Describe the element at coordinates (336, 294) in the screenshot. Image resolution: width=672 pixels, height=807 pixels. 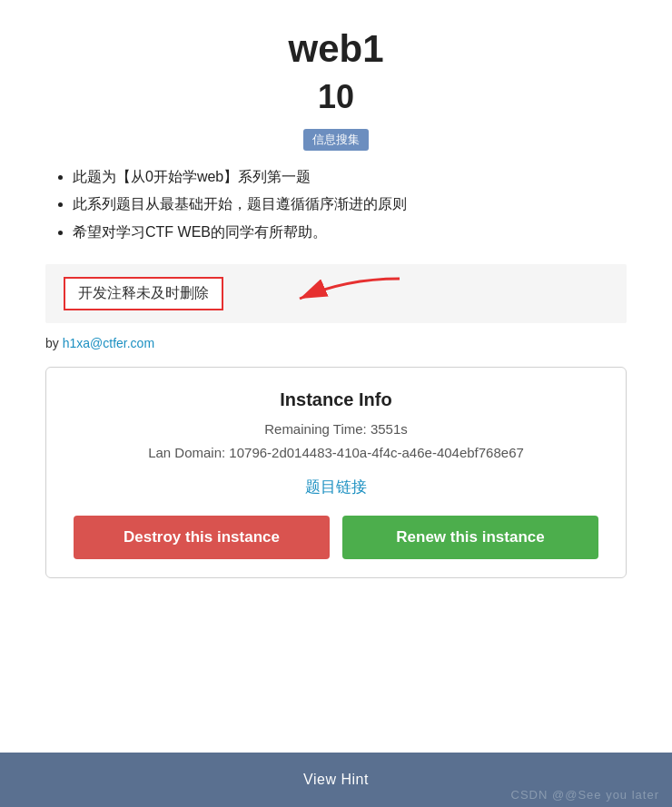
I see `hint-box-wrapper: 开发注释未及时删除` at that location.